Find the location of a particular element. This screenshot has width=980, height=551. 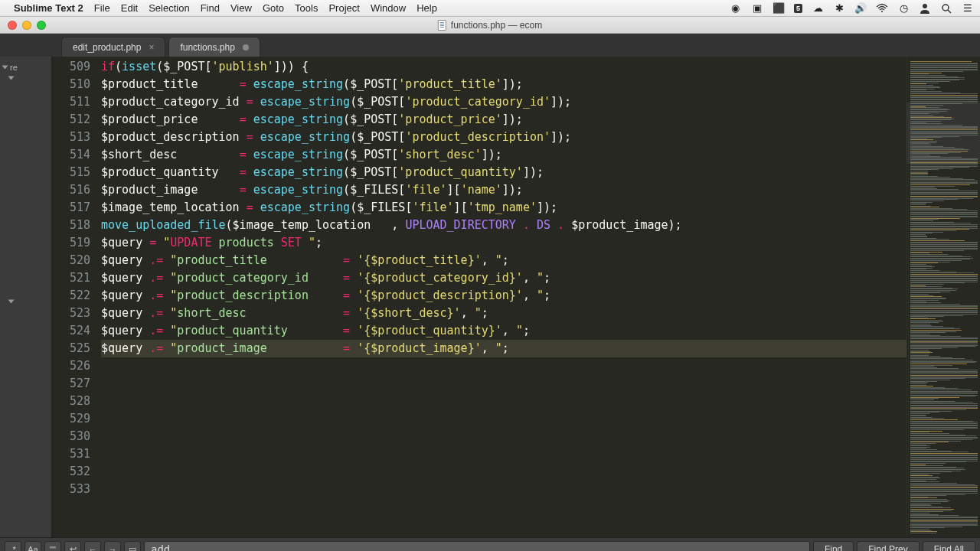

window-close-button is located at coordinates (12, 25).